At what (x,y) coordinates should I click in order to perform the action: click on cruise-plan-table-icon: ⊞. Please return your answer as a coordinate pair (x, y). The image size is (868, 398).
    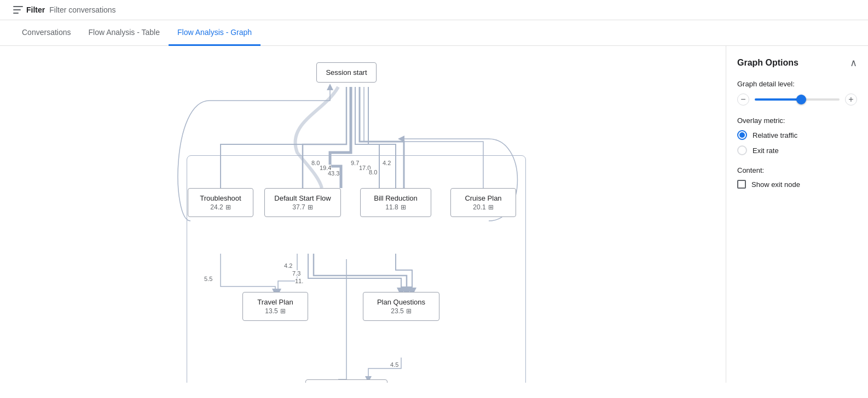
    Looking at the image, I should click on (491, 207).